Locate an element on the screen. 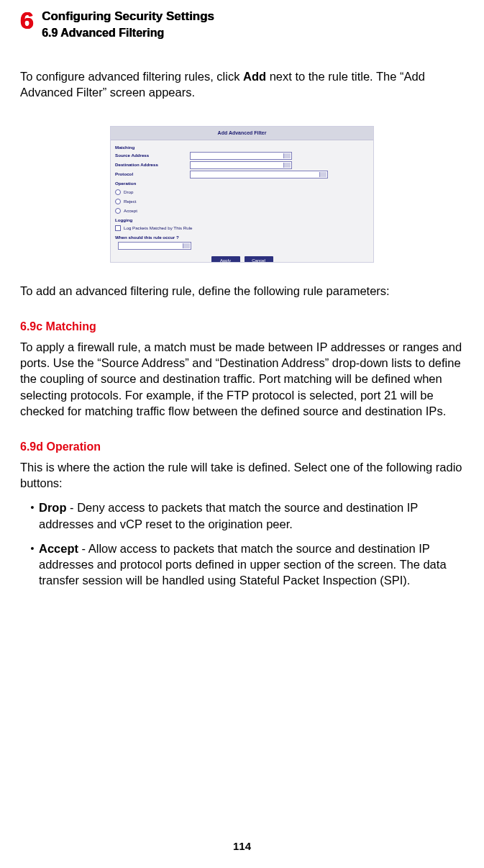  after-figure-text: To add an advanced filtering rule, defin… is located at coordinates (242, 291).